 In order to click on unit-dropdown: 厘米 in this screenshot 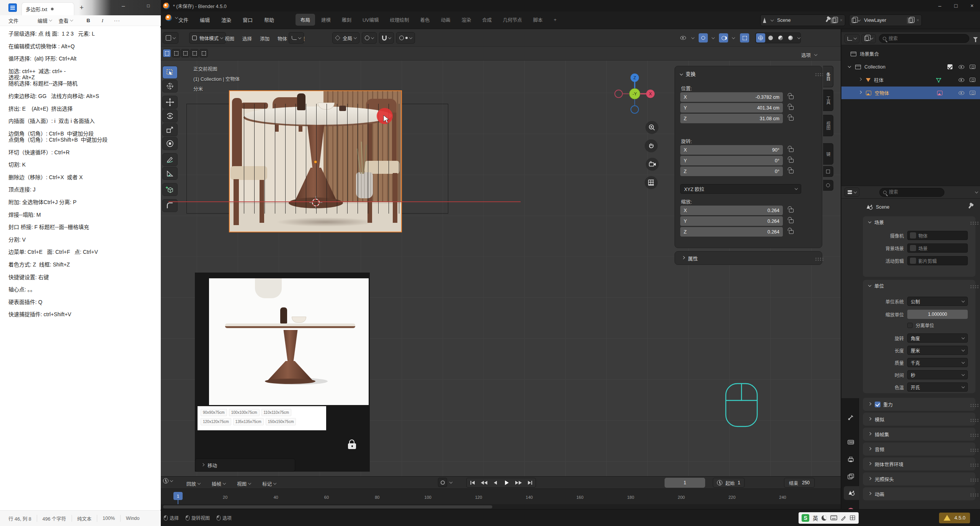, I will do `click(938, 350)`.